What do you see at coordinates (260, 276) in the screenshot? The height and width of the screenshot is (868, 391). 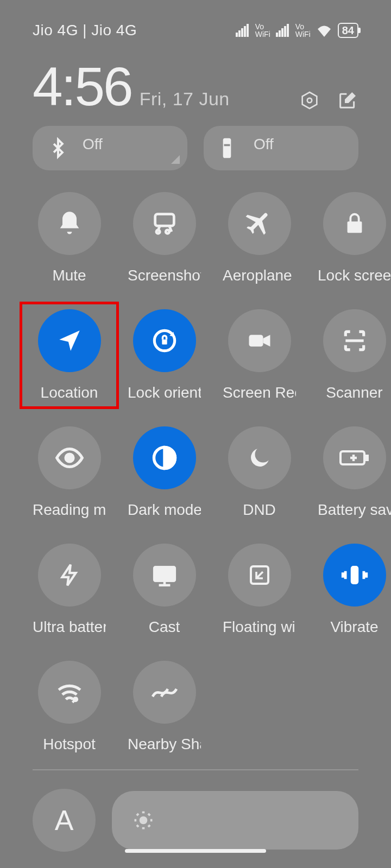 I see `aeroplane-label: Aeroplane mode` at bounding box center [260, 276].